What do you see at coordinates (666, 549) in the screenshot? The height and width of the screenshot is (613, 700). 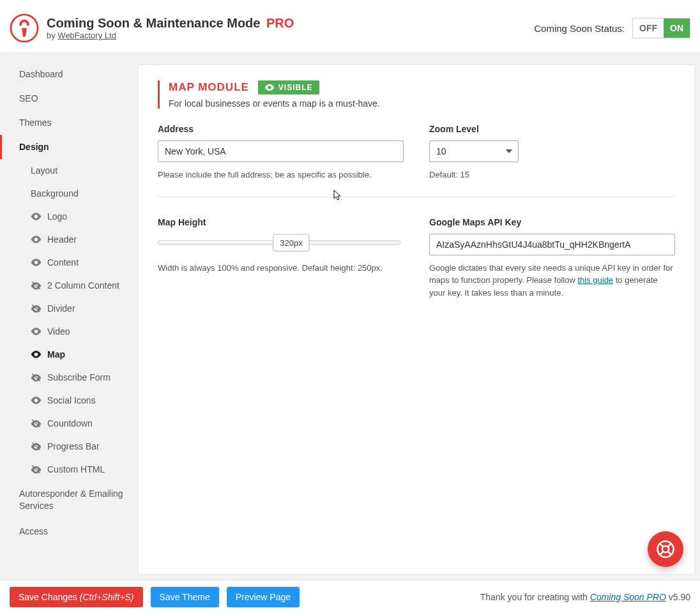 I see `help-fab` at bounding box center [666, 549].